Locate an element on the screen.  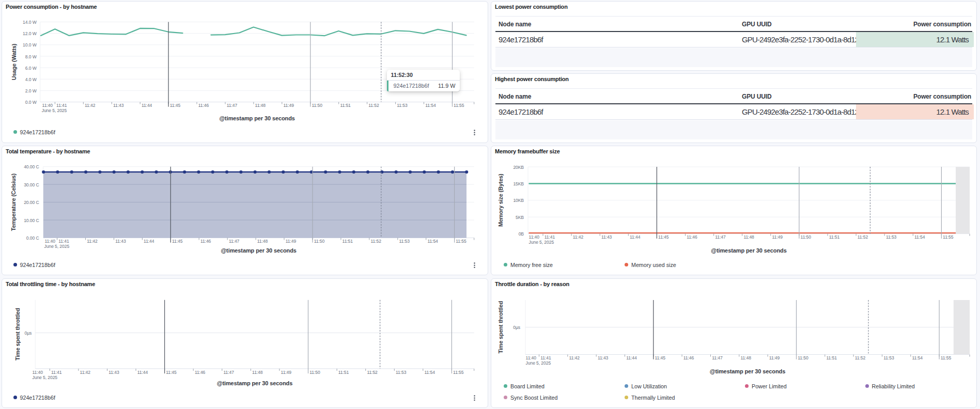
svg-text: 30.00 C is located at coordinates (31, 185).